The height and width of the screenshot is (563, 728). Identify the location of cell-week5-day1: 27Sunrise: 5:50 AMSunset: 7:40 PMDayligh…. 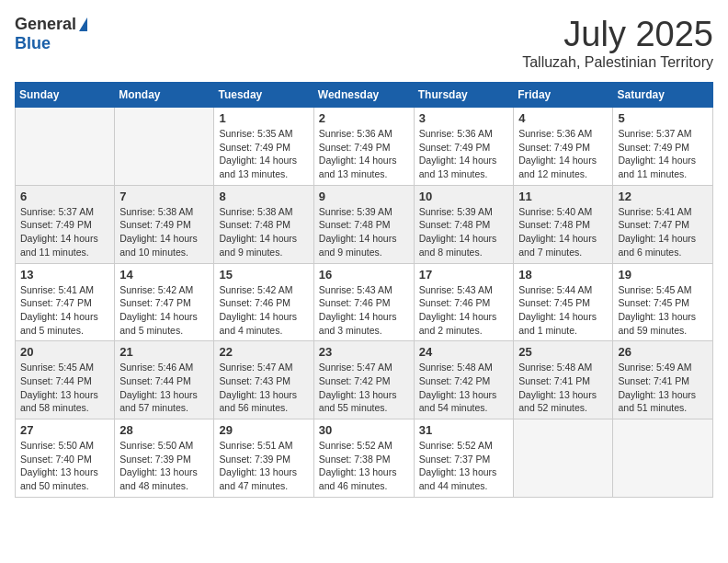
(65, 458).